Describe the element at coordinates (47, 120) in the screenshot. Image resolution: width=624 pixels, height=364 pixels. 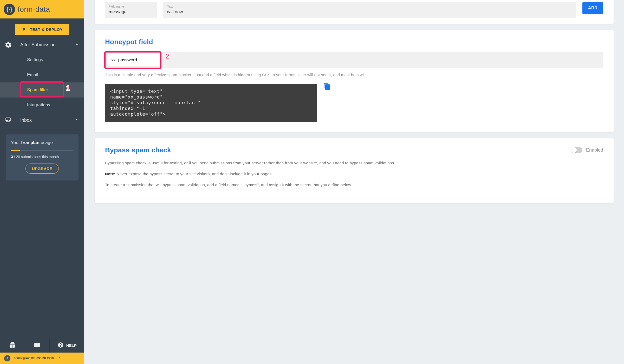
I see `nav-inbox-label: Inbox` at that location.